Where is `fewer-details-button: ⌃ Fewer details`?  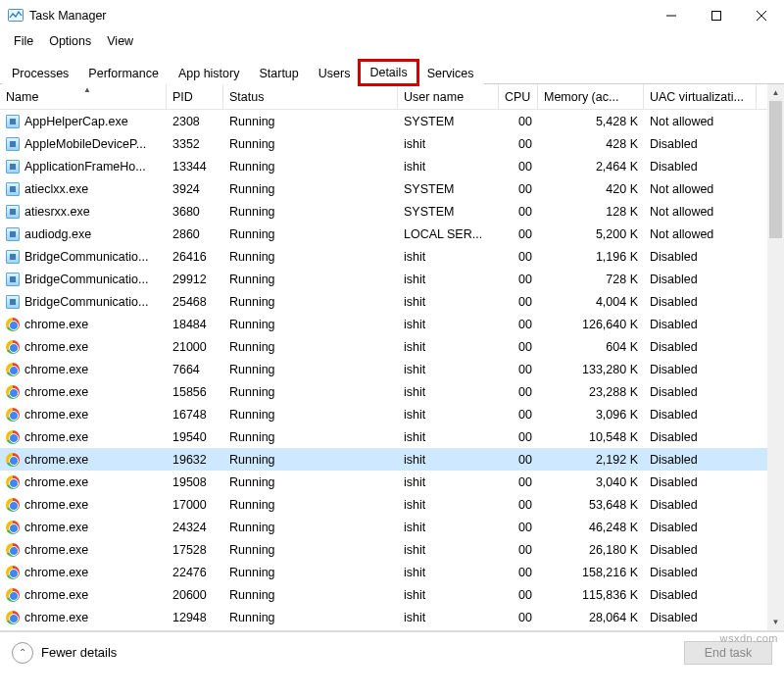 fewer-details-button: ⌃ Fewer details is located at coordinates (65, 653).